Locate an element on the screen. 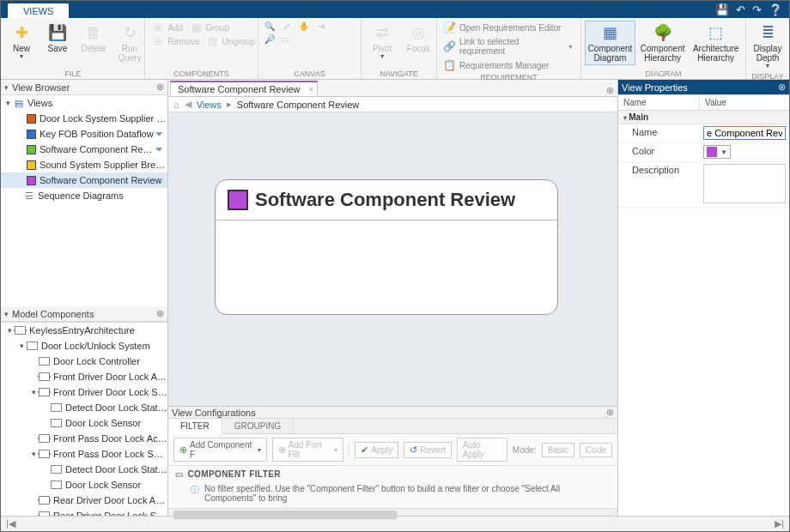  view-item: Software Component Review is located at coordinates (84, 180).